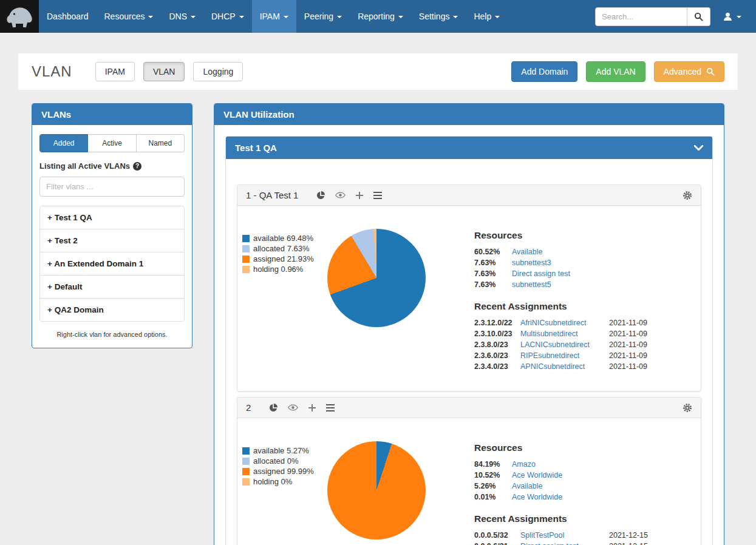  I want to click on assignment-link: APNICsubnetdirect, so click(565, 367).